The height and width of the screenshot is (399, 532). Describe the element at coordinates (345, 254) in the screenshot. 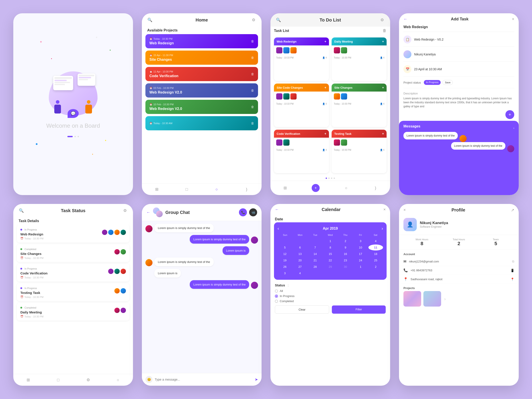

I see `cal-day-16: 16` at that location.